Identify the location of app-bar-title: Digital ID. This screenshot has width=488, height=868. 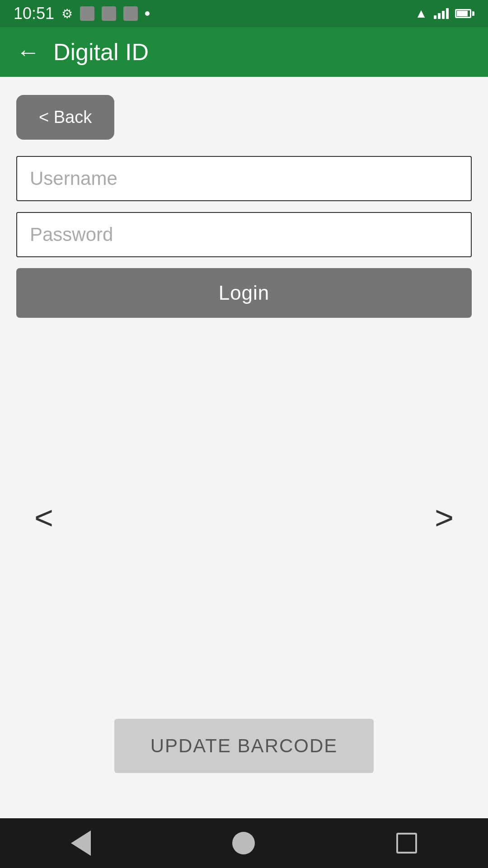
(101, 52).